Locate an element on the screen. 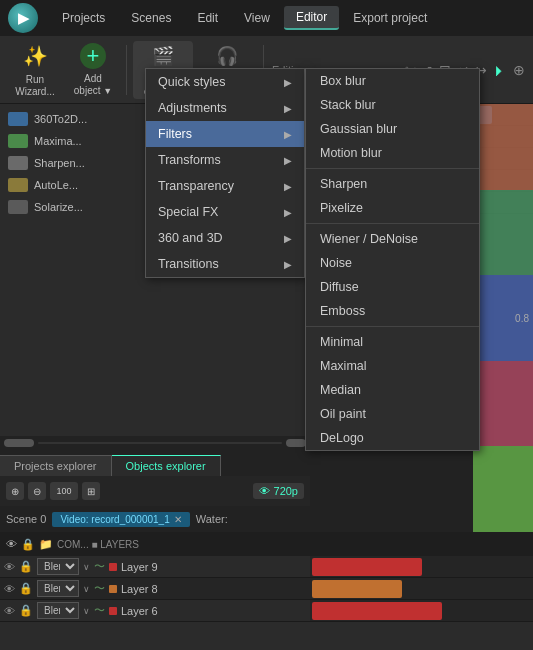  nav-editor: Editor is located at coordinates (312, 18).